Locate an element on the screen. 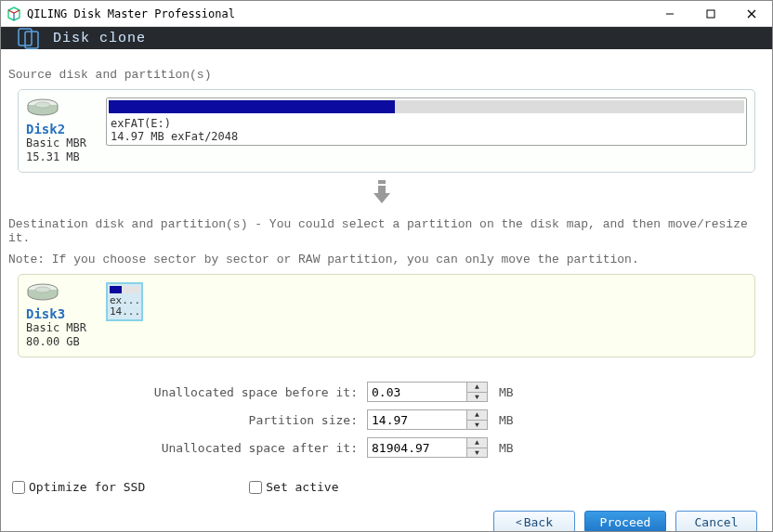  set-active-input is located at coordinates (255, 487).